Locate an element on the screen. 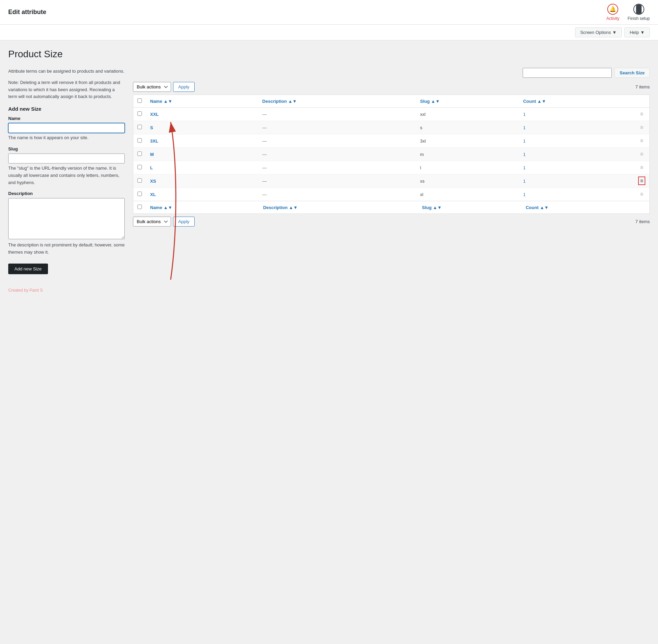 The width and height of the screenshot is (658, 644). top-bar: Edit attribute 🔔 Activity Finish setup is located at coordinates (329, 12).